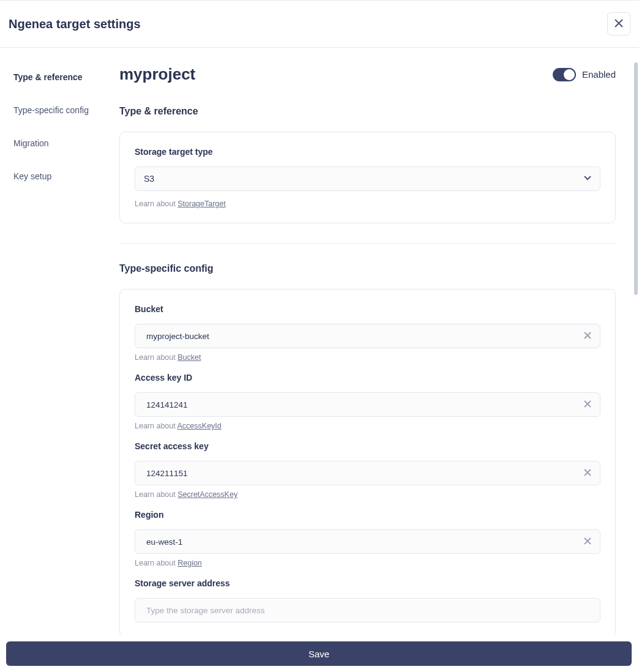 The width and height of the screenshot is (639, 672). What do you see at coordinates (367, 357) in the screenshot?
I see `bucket-help: Learn about Bucket` at bounding box center [367, 357].